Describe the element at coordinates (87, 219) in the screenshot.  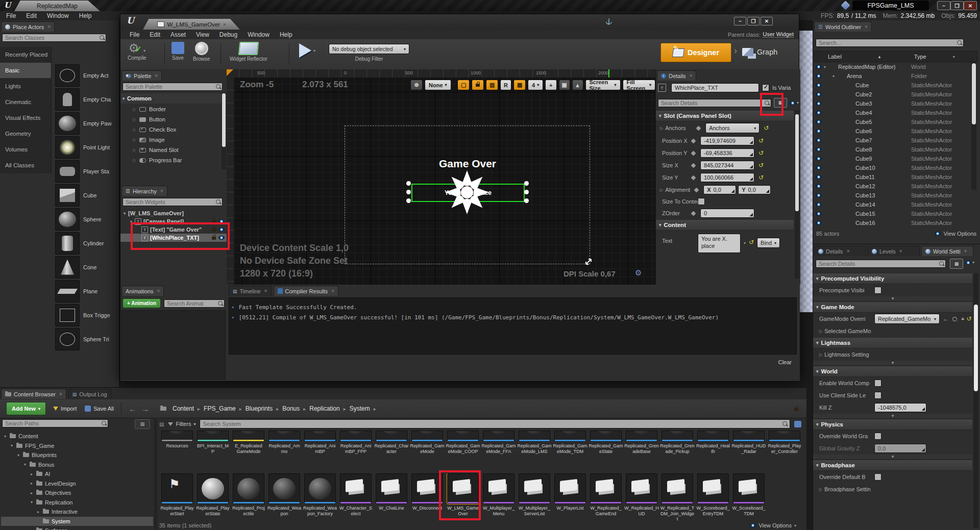
I see `place-item: Sphere` at that location.